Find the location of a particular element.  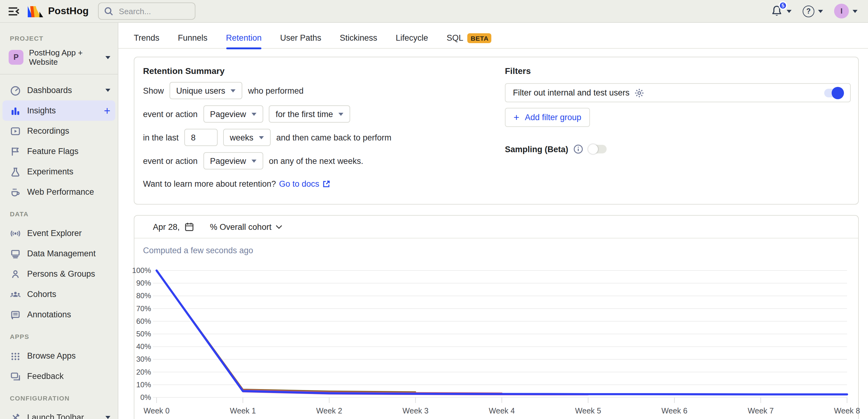

global-search is located at coordinates (147, 11).